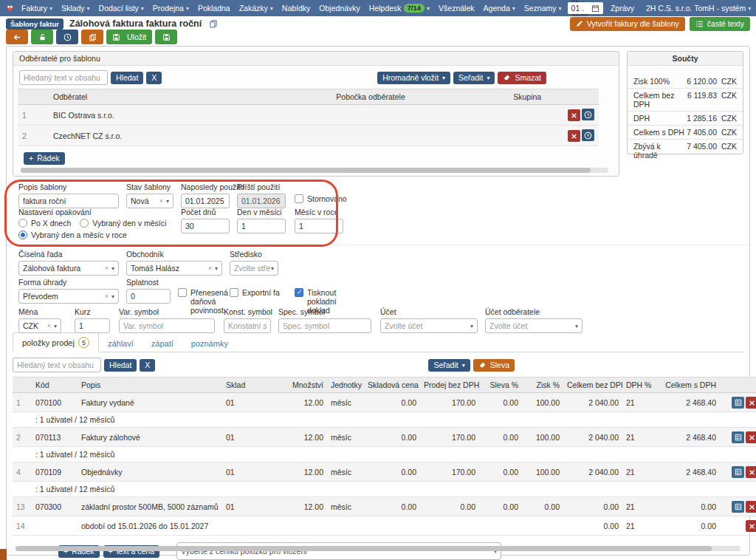  What do you see at coordinates (129, 37) in the screenshot?
I see `save-button: Uložit` at bounding box center [129, 37].